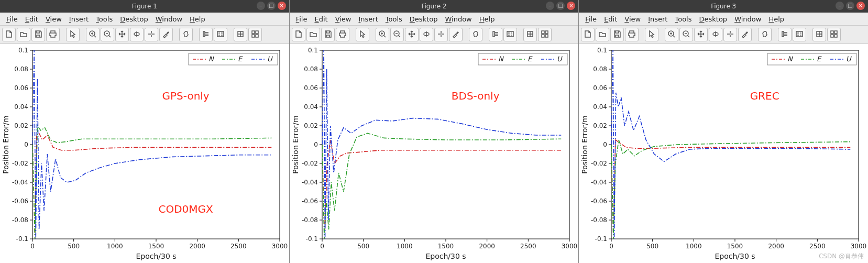  I want to click on pointer-icon, so click(652, 35).